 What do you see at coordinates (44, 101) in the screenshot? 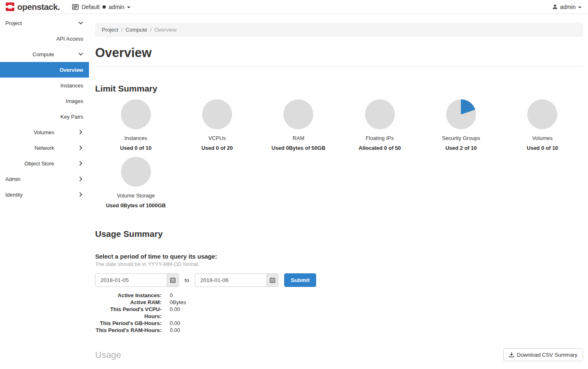
I see `sidebar-item-images: Images` at bounding box center [44, 101].